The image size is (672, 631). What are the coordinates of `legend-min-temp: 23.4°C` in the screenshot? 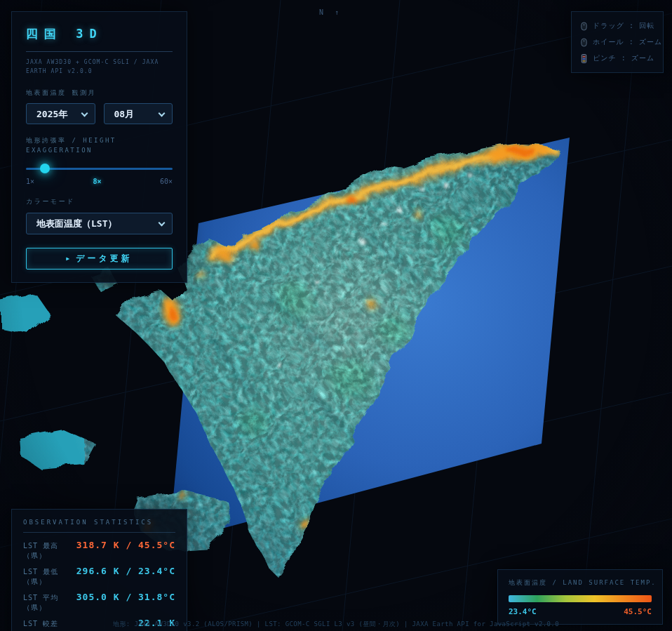 It's located at (523, 612).